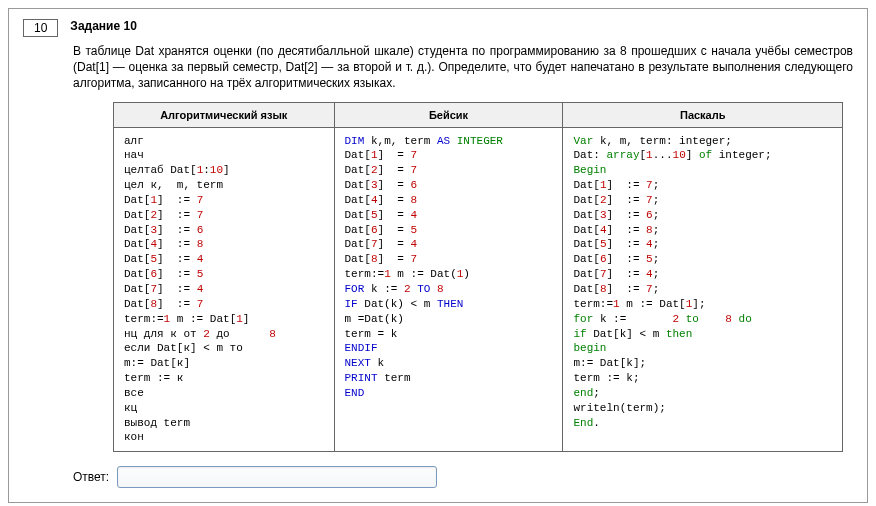  Describe the element at coordinates (224, 114) in the screenshot. I see `col-header-alg: Алгоритмический язык` at that location.